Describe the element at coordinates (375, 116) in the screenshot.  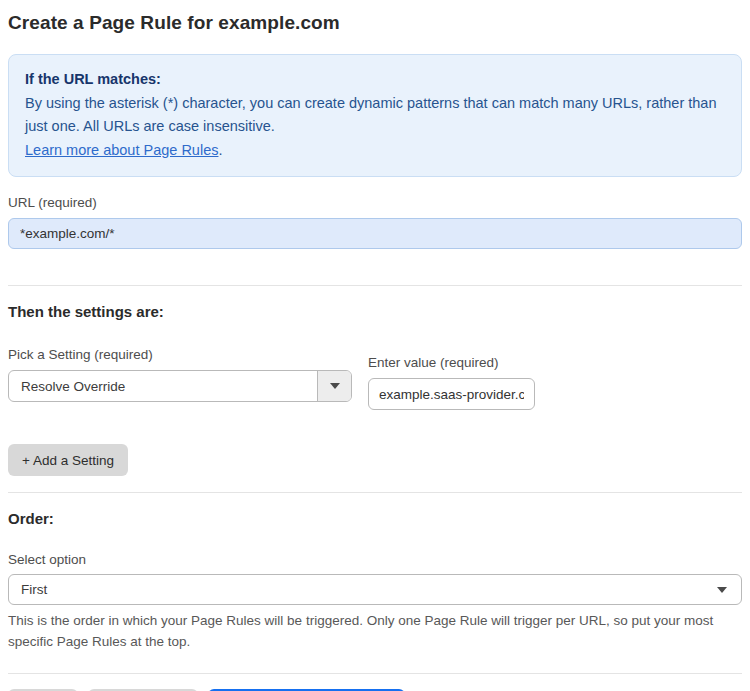
I see `info-box-body: By using the asterisk (*) character, you…` at that location.